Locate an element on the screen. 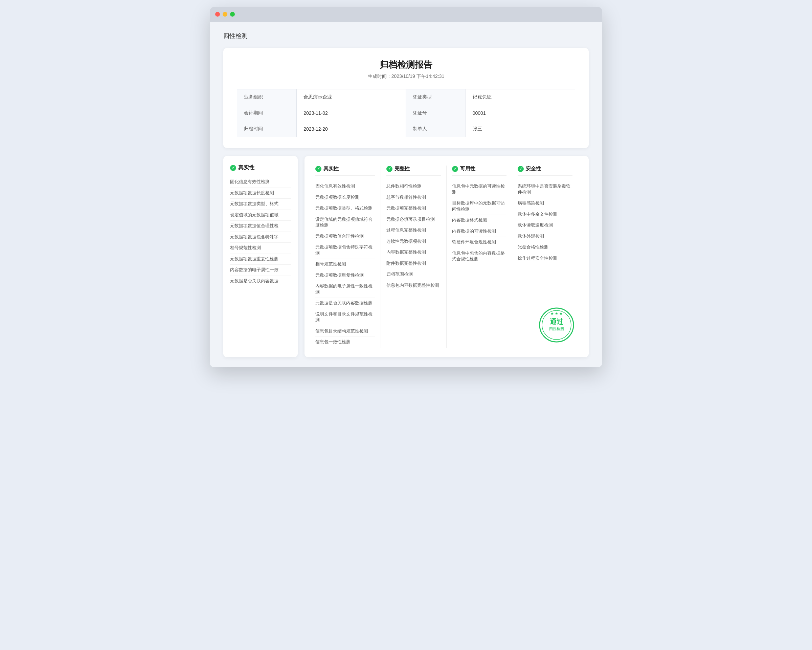  list-item: 元数据项数据包含特殊字符检测 is located at coordinates (345, 250).